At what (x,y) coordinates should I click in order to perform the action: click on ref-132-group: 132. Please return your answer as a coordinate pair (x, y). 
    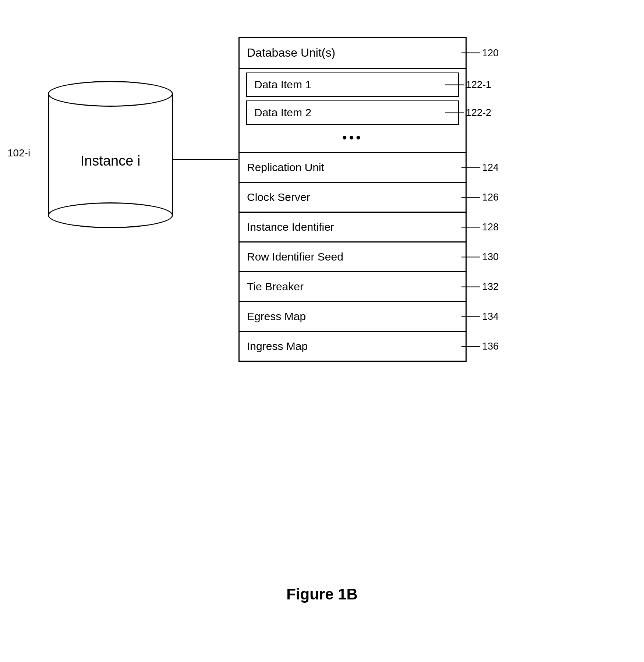
    Looking at the image, I should click on (480, 287).